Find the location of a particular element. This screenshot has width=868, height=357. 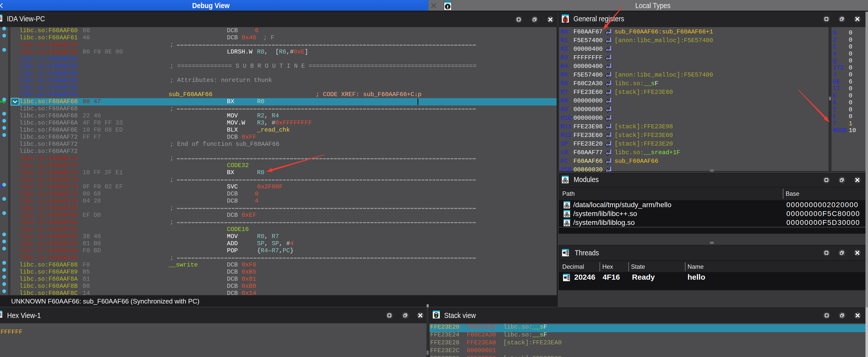

svg-text: t is located at coordinates (448, 7).